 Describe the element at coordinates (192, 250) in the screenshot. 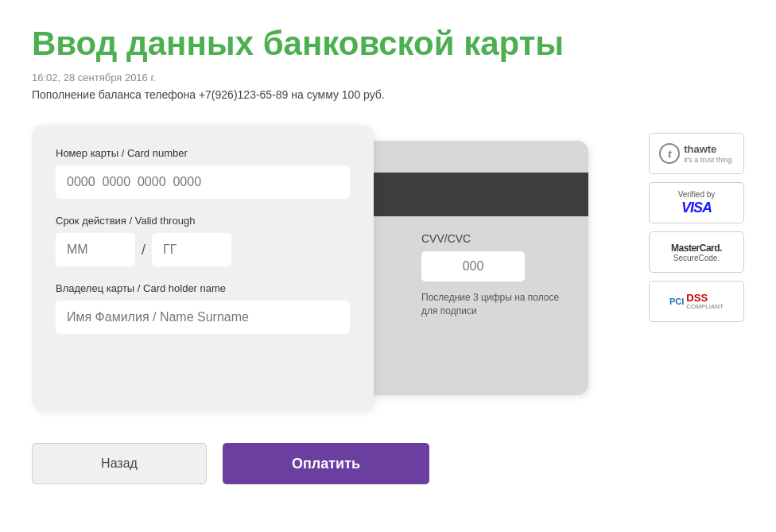

I see `expiry-year-input` at that location.